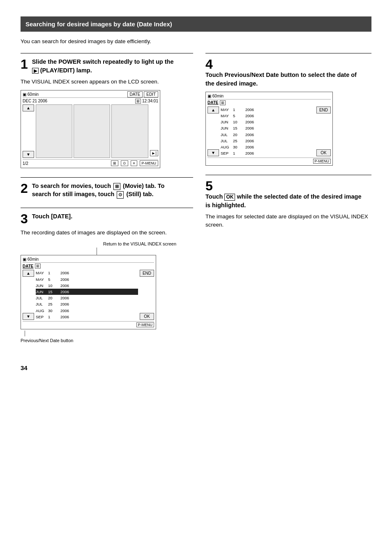 The height and width of the screenshot is (558, 392). Describe the element at coordinates (28, 131) in the screenshot. I see `nav-col: ▲ ▼` at that location.